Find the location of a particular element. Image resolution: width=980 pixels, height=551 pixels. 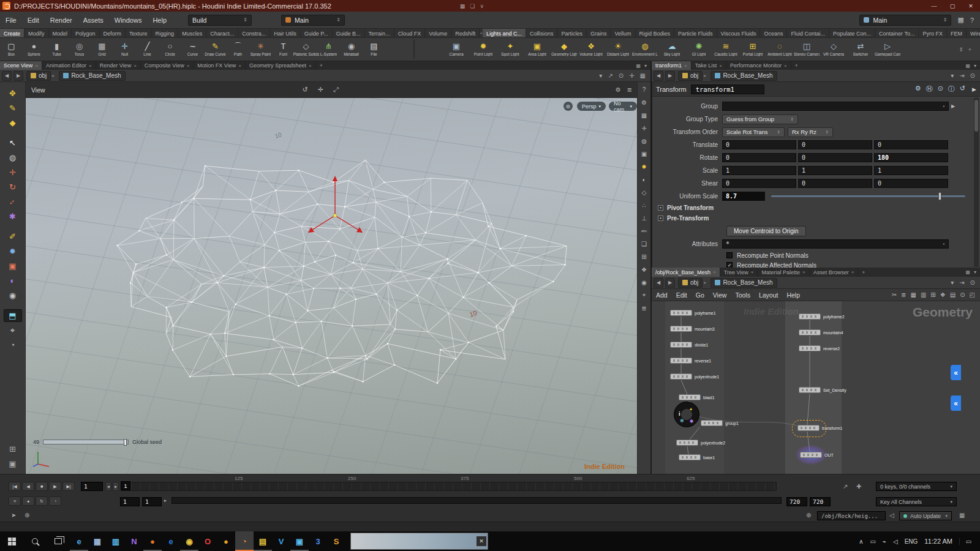

go-to-end-button: ▶| is located at coordinates (69, 486).